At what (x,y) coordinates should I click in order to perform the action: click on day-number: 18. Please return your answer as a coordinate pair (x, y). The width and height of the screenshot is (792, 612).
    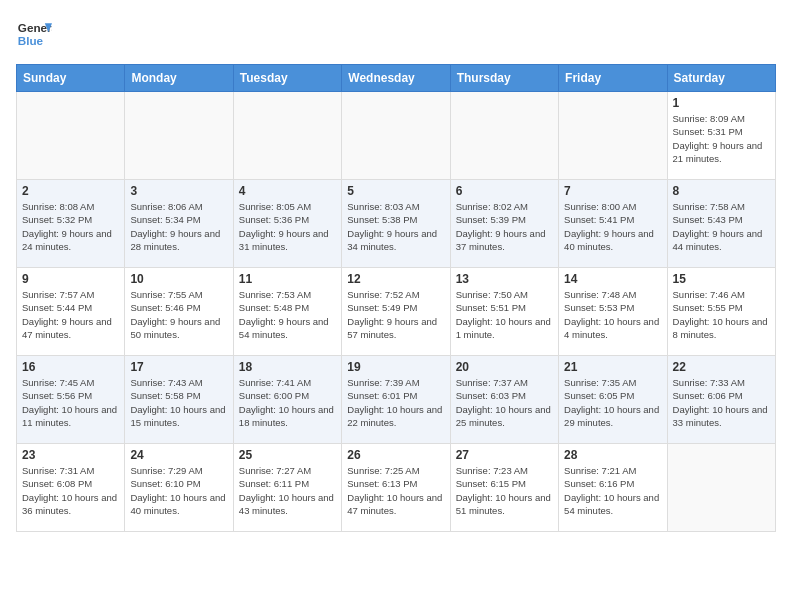
    Looking at the image, I should click on (288, 367).